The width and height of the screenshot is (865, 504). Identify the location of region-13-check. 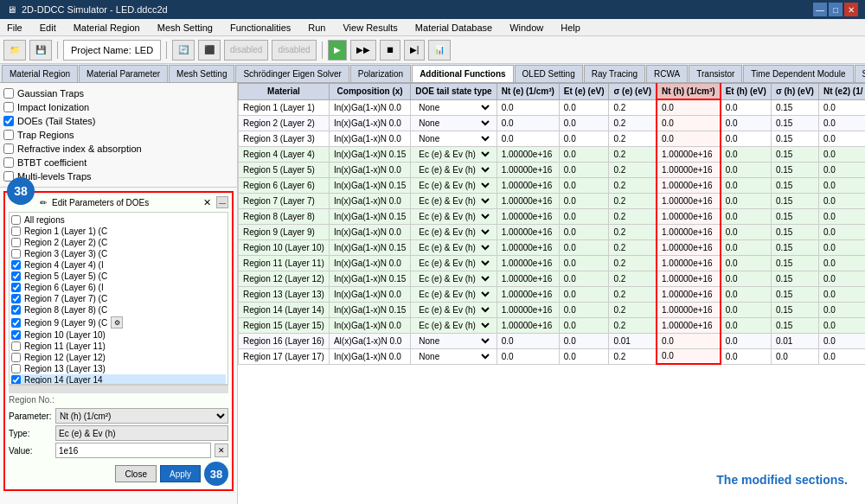
(16, 368).